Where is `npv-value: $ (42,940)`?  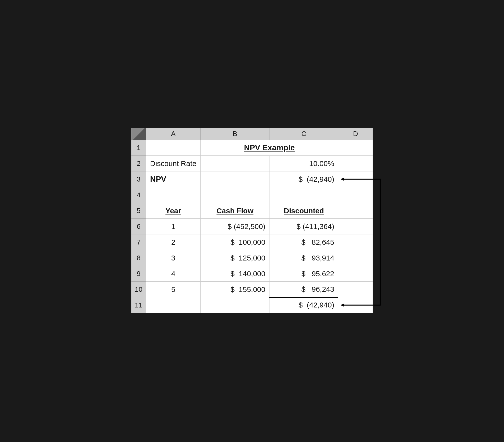 npv-value: $ (42,940) is located at coordinates (316, 179).